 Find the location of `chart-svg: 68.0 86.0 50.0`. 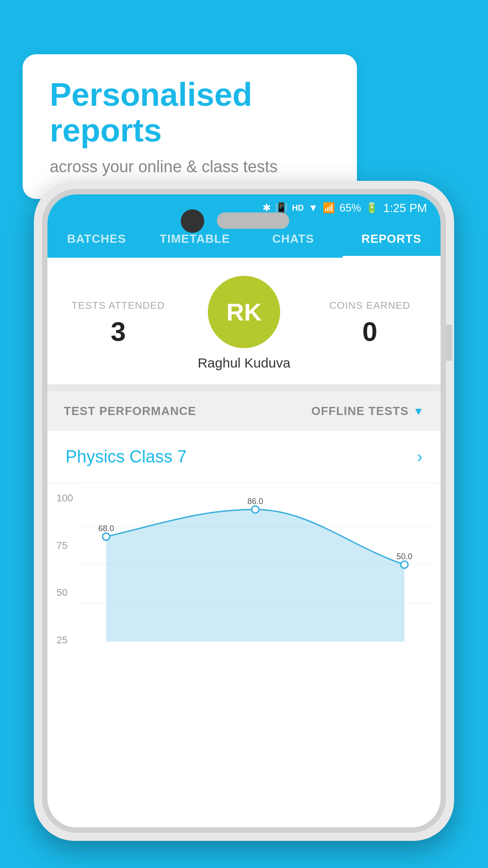

chart-svg: 68.0 86.0 50.0 is located at coordinates (255, 565).